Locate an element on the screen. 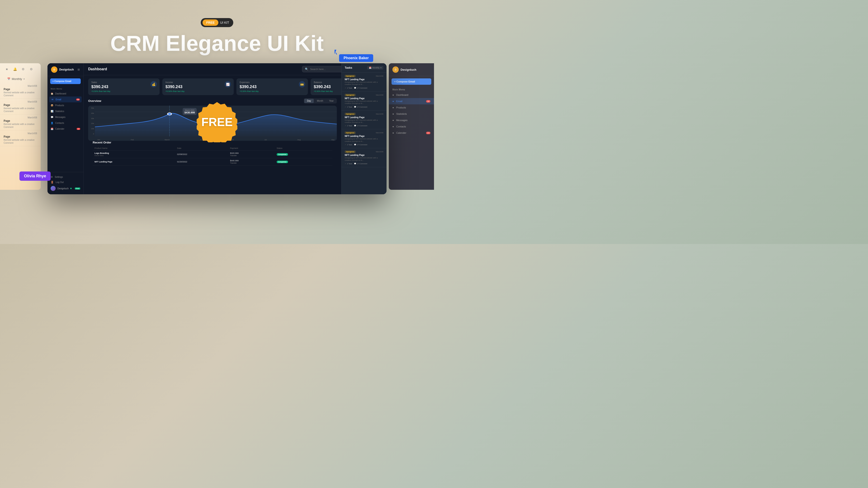  user-row: Designluch Free is located at coordinates (65, 189).